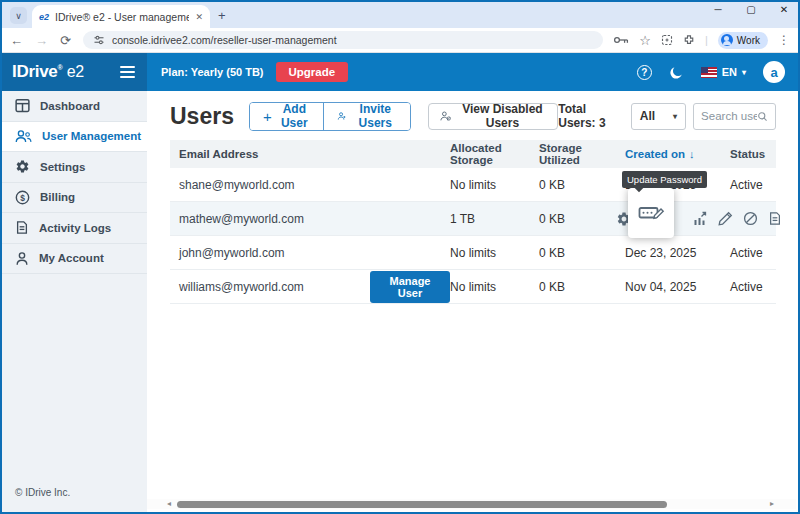 The height and width of the screenshot is (514, 800). I want to click on help-icon: ?, so click(644, 72).